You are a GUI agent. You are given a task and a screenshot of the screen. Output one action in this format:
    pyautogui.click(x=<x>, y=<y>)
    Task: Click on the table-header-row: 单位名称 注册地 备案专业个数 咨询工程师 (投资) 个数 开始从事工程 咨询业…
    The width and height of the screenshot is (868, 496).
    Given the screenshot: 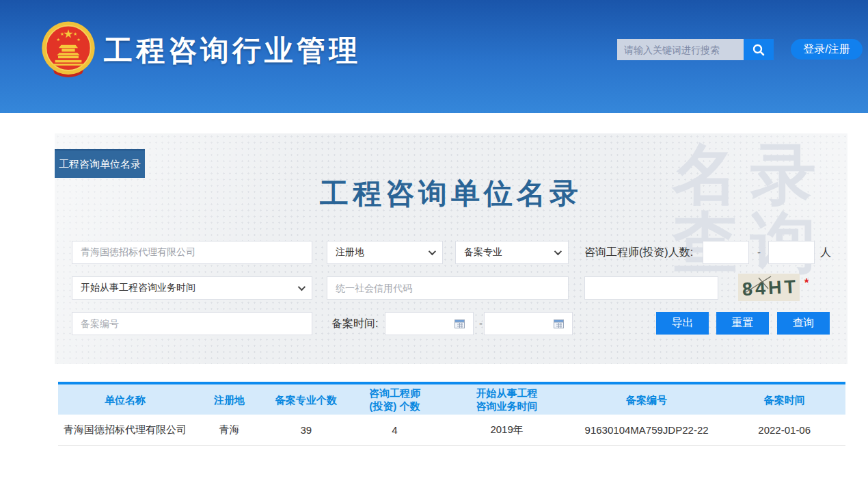 What is the action you would take?
    pyautogui.click(x=452, y=399)
    